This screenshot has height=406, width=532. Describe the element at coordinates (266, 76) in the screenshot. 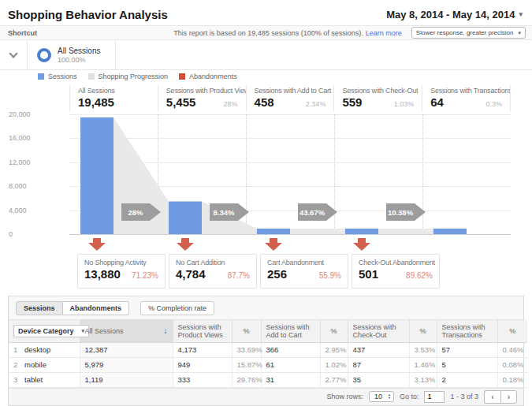

I see `chart-legend: Sessions Shopping Progression Abandonmen…` at that location.